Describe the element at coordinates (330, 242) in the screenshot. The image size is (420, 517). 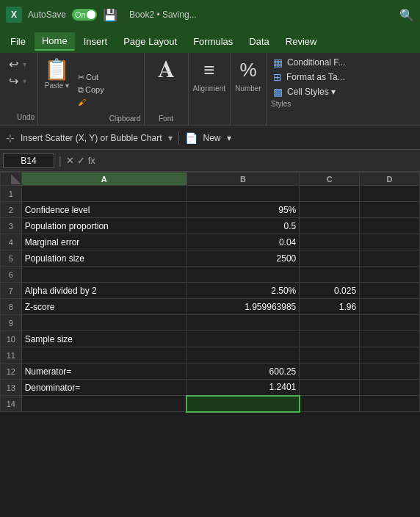
I see `cell-c4` at that location.